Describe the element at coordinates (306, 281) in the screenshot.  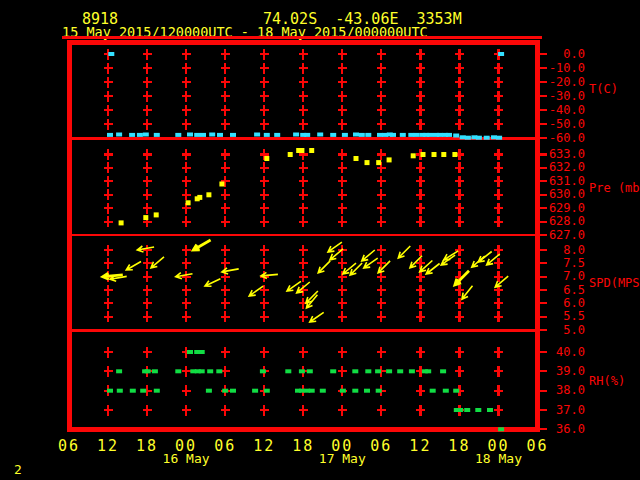
I see `wind-arrow-series` at that location.